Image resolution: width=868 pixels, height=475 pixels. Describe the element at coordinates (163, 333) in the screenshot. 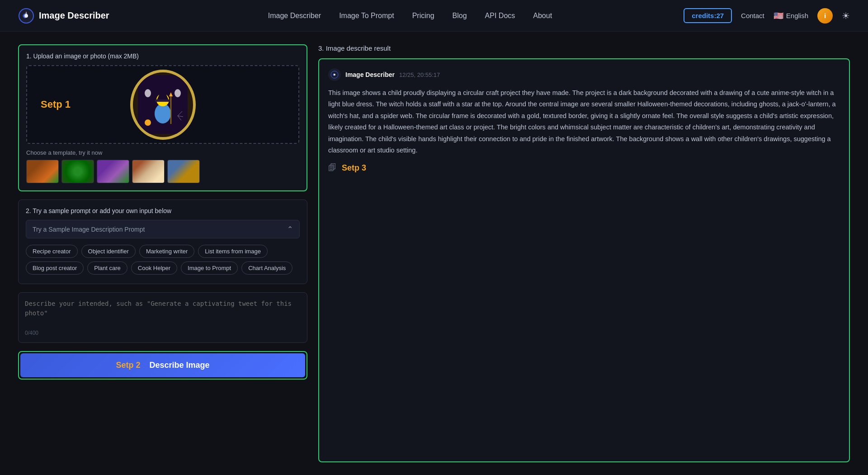

I see `char-count: 0/400` at that location.